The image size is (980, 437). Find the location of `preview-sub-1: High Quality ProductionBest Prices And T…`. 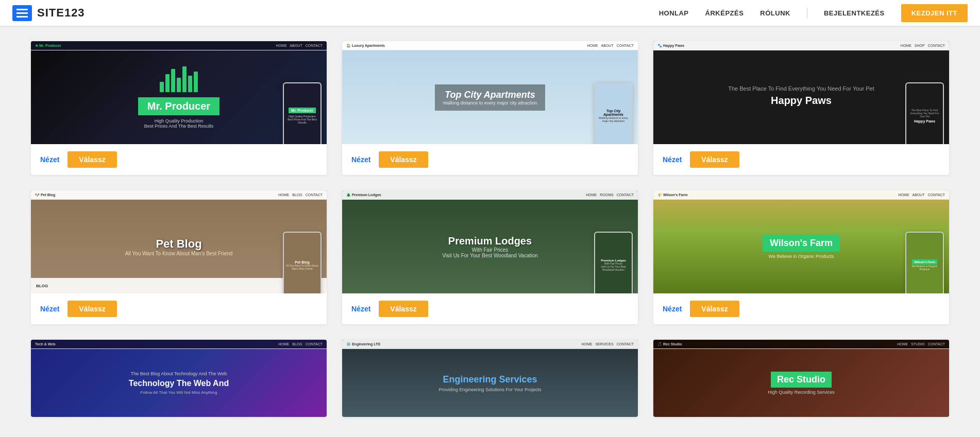

preview-sub-1: High Quality ProductionBest Prices And T… is located at coordinates (179, 124).